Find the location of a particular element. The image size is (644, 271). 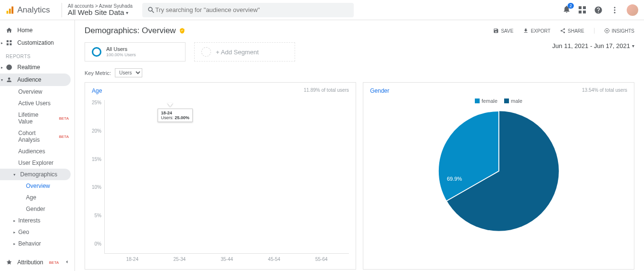

nav-attribution: AttributionBETA is located at coordinates (37, 262).